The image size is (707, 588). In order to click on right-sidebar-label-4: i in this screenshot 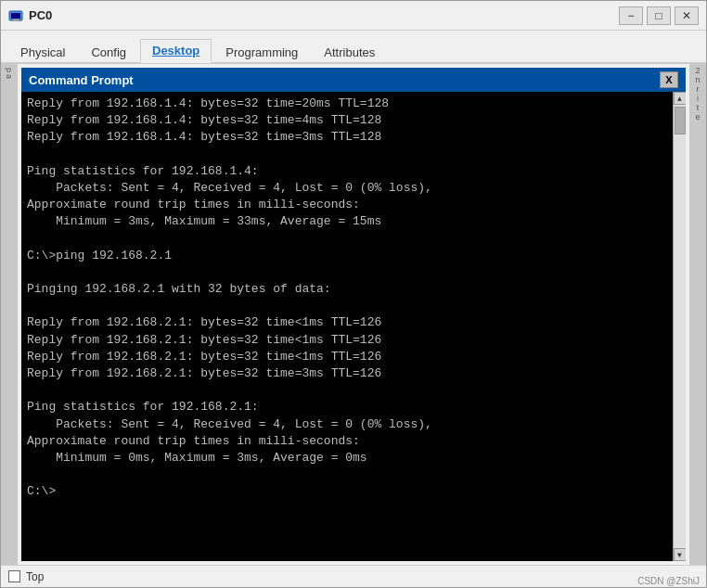, I will do `click(698, 98)`.